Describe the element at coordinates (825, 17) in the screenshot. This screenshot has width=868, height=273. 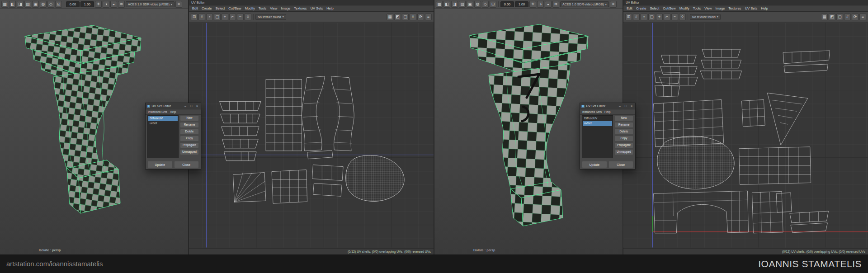
I see `checker-map-icon: ▦` at that location.